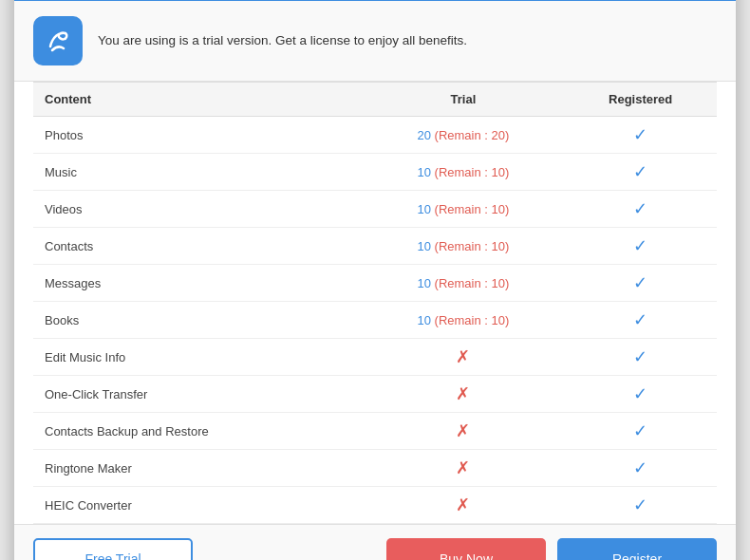 The height and width of the screenshot is (560, 750). What do you see at coordinates (197, 505) in the screenshot?
I see `feature-name: HEIC Converter` at bounding box center [197, 505].